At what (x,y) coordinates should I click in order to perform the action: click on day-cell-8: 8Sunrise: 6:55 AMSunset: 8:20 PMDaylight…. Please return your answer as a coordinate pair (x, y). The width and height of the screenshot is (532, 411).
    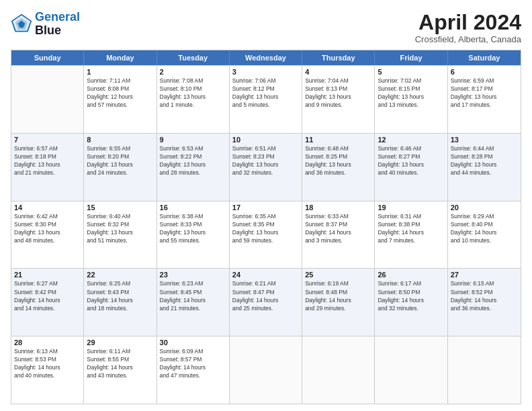
    Looking at the image, I should click on (120, 167).